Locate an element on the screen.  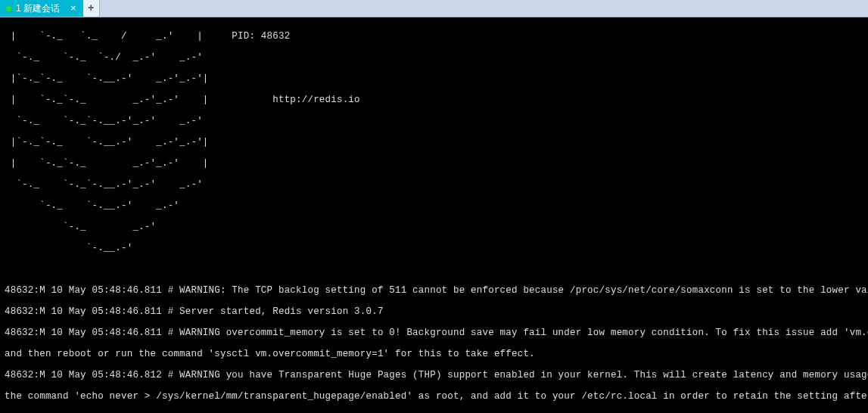
session-tab: 1 新建会话 × is located at coordinates (42, 8).